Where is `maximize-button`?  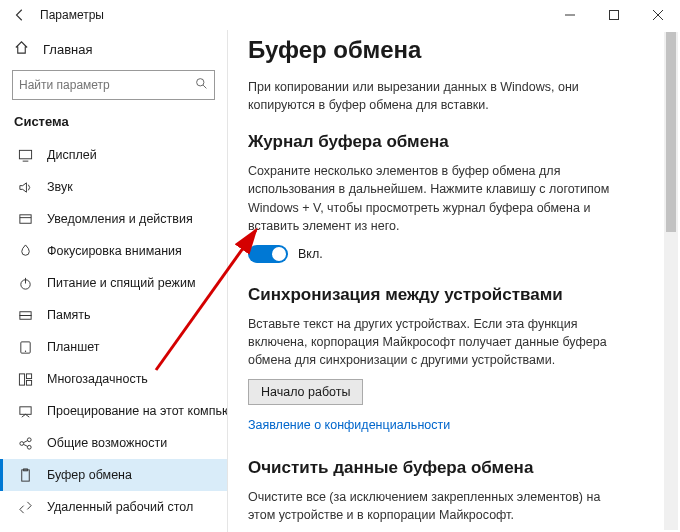 maximize-button is located at coordinates (614, 15).